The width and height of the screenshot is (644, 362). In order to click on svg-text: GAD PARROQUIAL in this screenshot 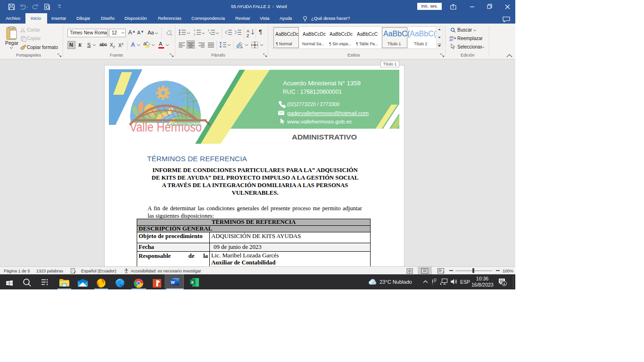, I will do `click(184, 124)`.